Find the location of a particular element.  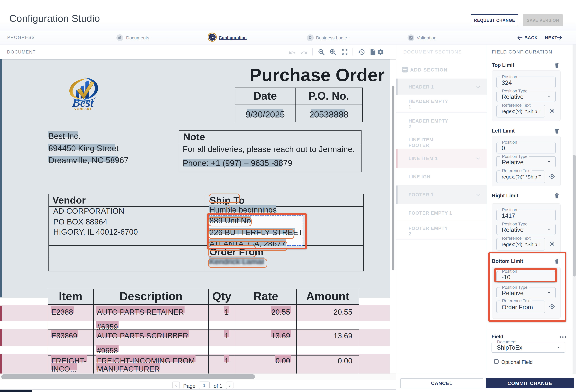

svg-text: —COMPANY— is located at coordinates (83, 109).